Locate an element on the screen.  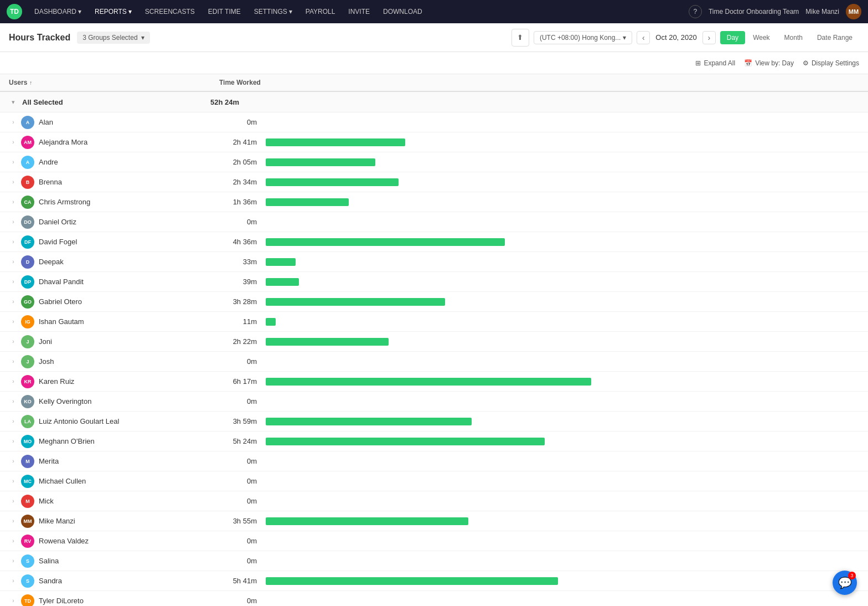
user-time: 3h 55m is located at coordinates (244, 521).